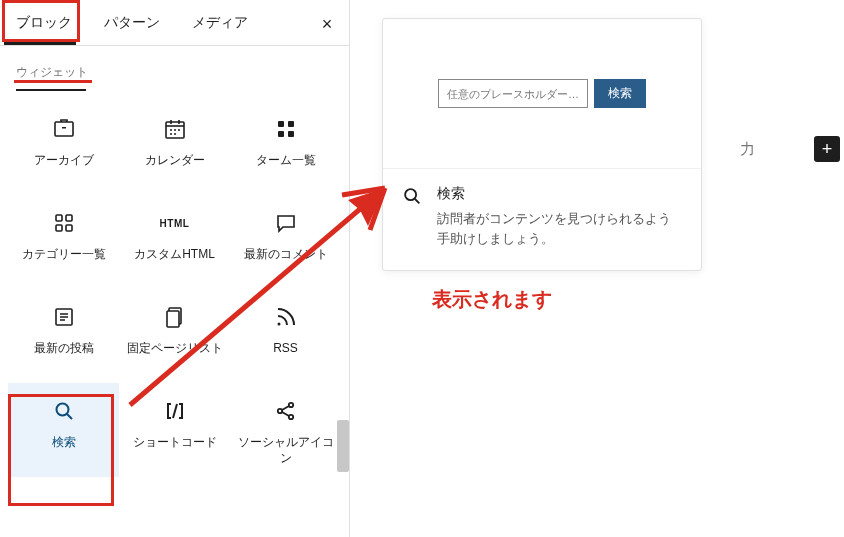 The height and width of the screenshot is (537, 844). Describe the element at coordinates (560, 194) in the screenshot. I see `preview-title: 検索` at that location.